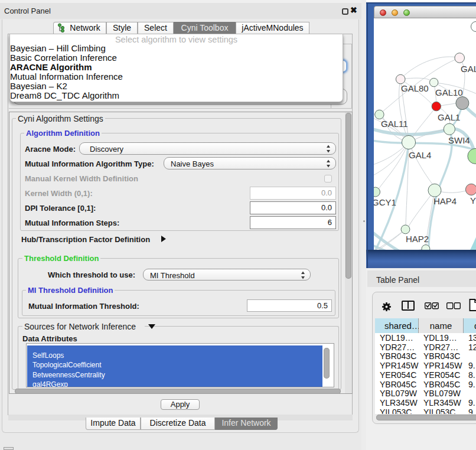 Image resolution: width=476 pixels, height=450 pixels. Describe the element at coordinates (395, 124) in the screenshot. I see `svg-text: GAL11` at that location.